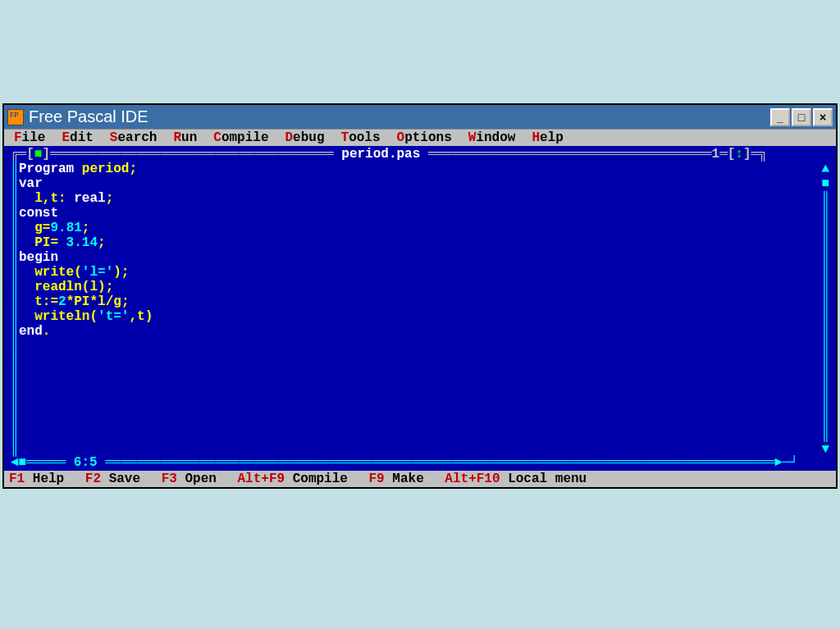  I want to click on menu-label-rest: ptions, so click(428, 138).